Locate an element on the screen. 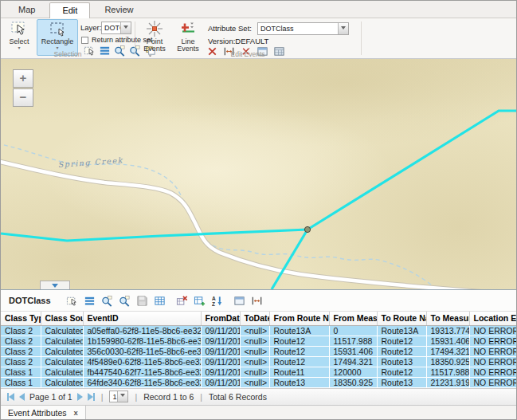  add-record-icon is located at coordinates (200, 300).